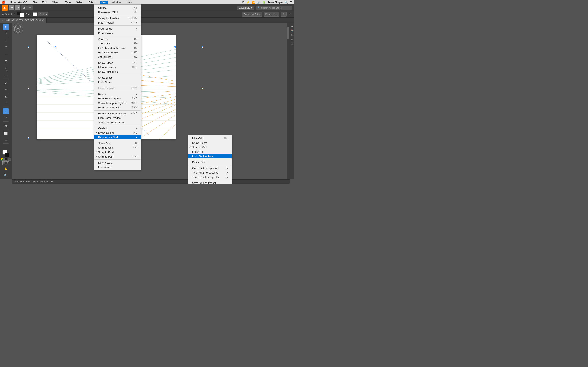 Image resolution: width=588 pixels, height=367 pixels. What do you see at coordinates (284, 14) in the screenshot?
I see `arrange-btn: ⊞` at bounding box center [284, 14].